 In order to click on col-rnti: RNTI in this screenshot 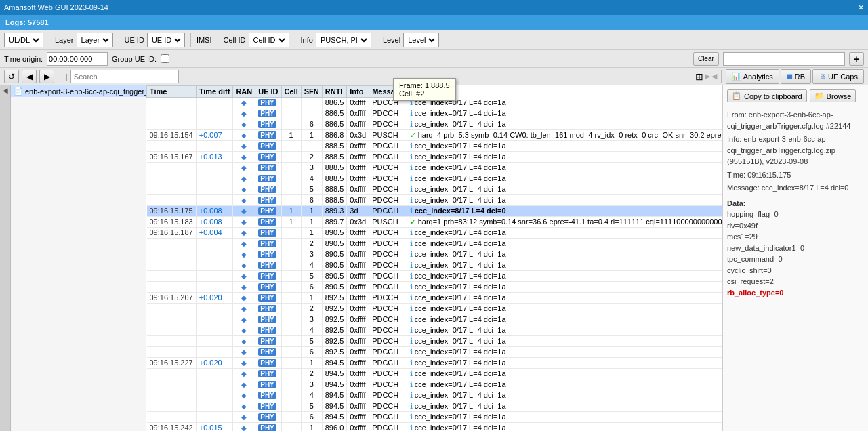, I will do `click(335, 92)`.